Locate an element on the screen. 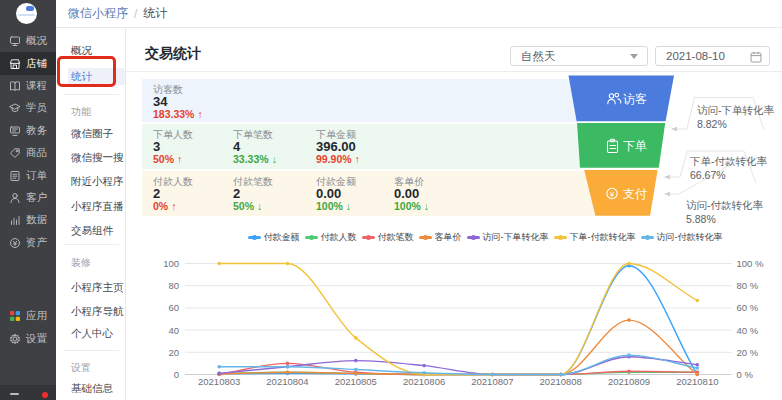 This screenshot has height=400, width=782. sidebar-item-shop: 店铺 is located at coordinates (28, 63).